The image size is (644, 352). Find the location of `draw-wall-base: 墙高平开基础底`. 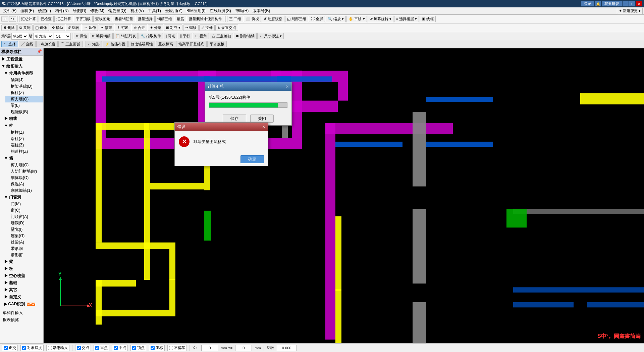

draw-wall-base: 墙高平开基础底 is located at coordinates (191, 44).